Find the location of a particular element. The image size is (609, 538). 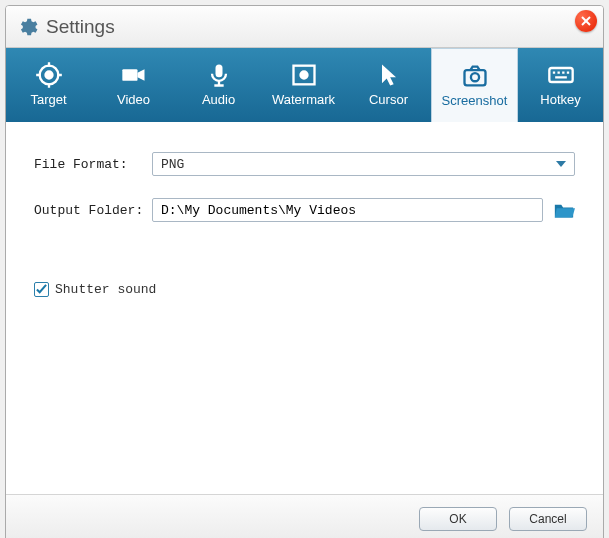

shutter-sound-row: Shutter sound is located at coordinates (304, 290).